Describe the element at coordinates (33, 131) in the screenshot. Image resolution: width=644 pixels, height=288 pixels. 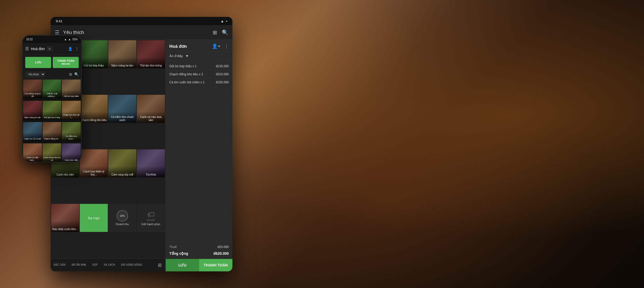
I see `phone-menu-item-7: Lươn om củ chuối` at that location.